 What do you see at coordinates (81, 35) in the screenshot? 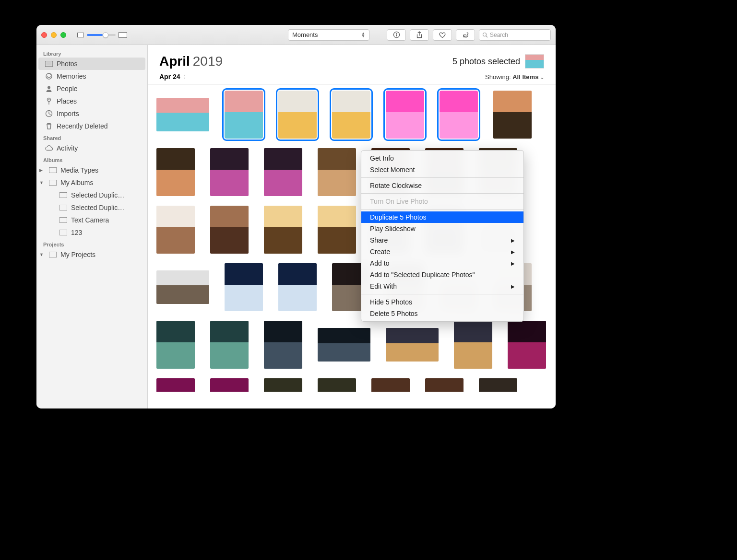
I see `thumbnail-small-icon` at bounding box center [81, 35].